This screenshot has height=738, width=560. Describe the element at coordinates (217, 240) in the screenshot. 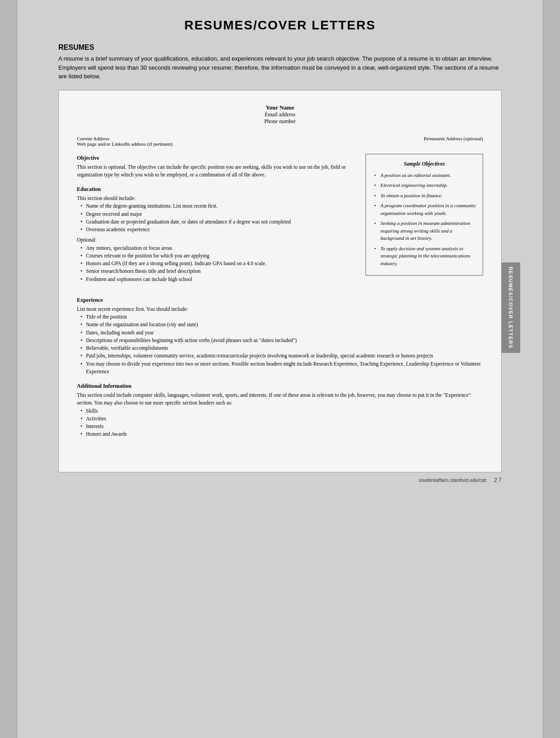

I see `optional-label: Optional:` at that location.